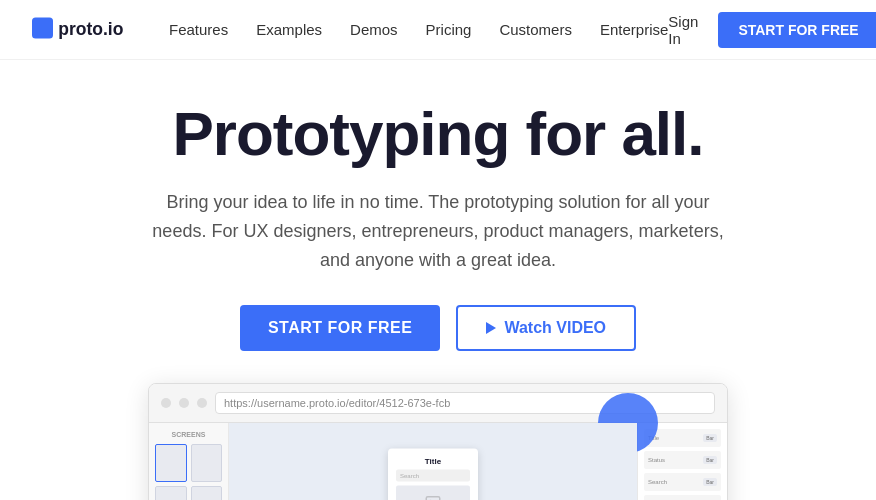 The height and width of the screenshot is (500, 876). I want to click on browser-url-text: https://username.proto.io/editor/4512-67…, so click(337, 403).